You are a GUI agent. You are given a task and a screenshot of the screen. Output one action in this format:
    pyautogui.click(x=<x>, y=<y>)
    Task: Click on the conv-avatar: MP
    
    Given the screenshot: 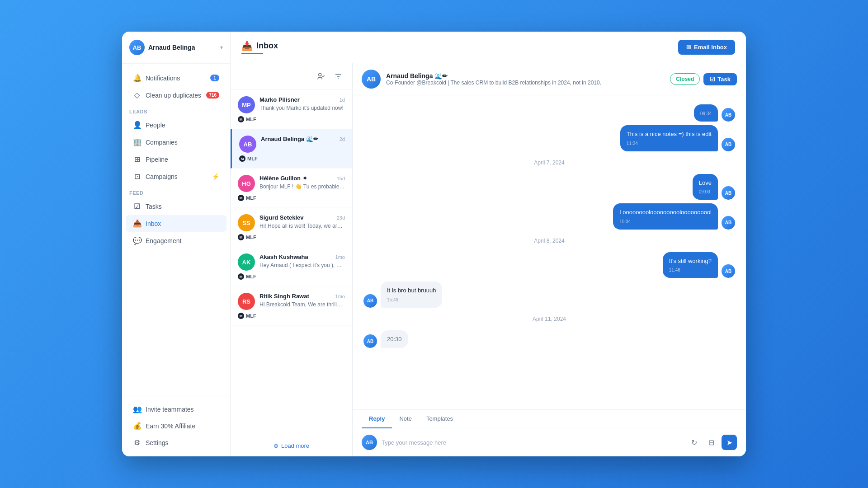 What is the action you would take?
    pyautogui.click(x=246, y=105)
    